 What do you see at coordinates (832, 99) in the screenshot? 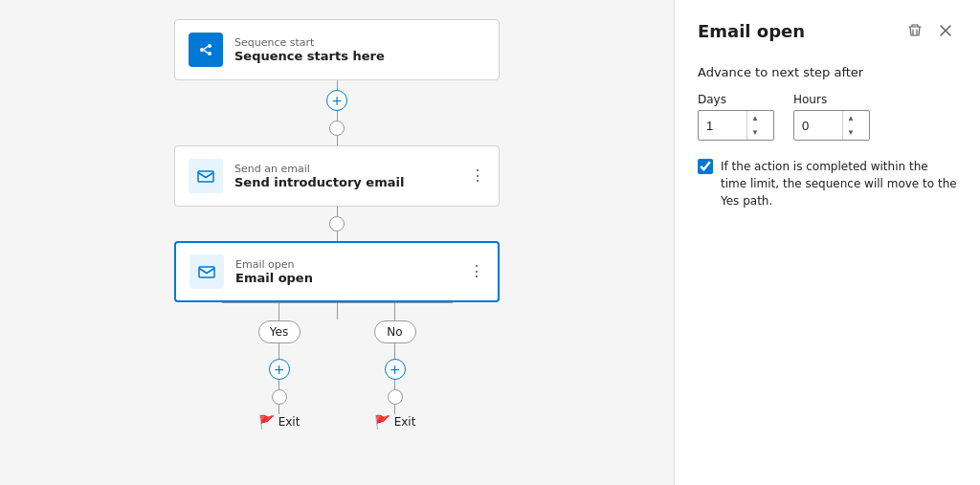
I see `hours-label: Hours` at bounding box center [832, 99].